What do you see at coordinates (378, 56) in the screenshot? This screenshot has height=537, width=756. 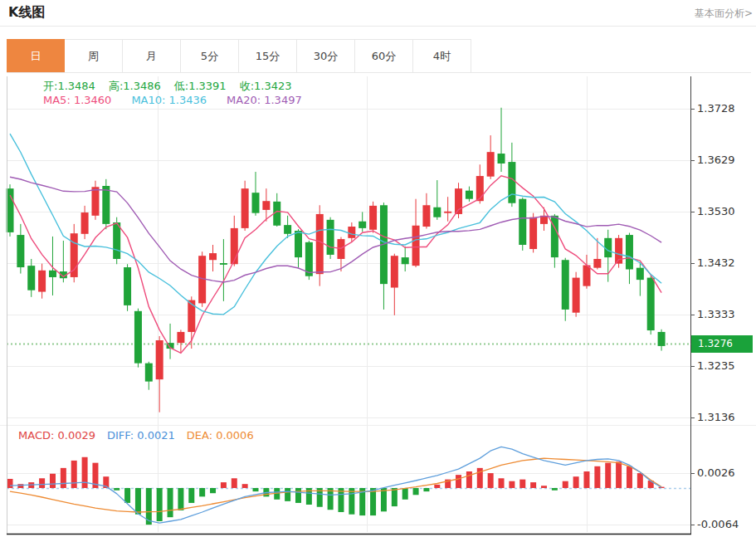 I see `period-tabbar: 日周月5分15分30分60分4时` at bounding box center [378, 56].